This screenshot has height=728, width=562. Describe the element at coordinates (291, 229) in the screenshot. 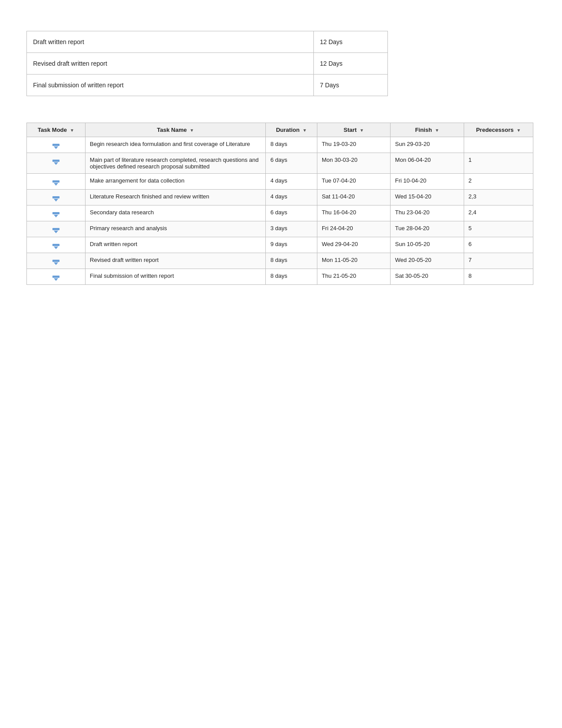

I see `task-duration-cell: 3 days` at that location.